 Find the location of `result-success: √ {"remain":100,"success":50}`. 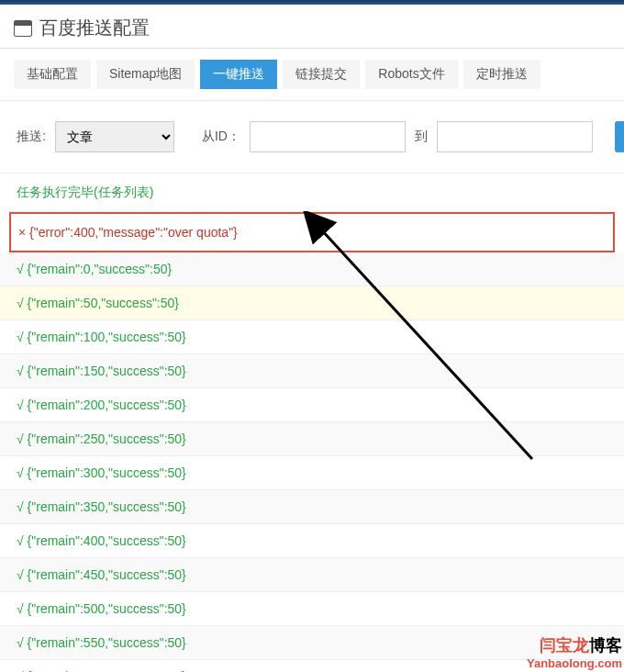

result-success: √ {"remain":100,"success":50} is located at coordinates (312, 338).